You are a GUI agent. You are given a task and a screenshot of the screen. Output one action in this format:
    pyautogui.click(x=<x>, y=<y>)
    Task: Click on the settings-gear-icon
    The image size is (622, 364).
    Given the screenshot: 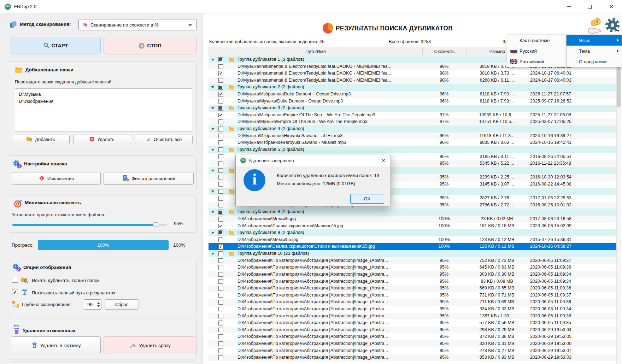 What is the action you would take?
    pyautogui.click(x=612, y=26)
    